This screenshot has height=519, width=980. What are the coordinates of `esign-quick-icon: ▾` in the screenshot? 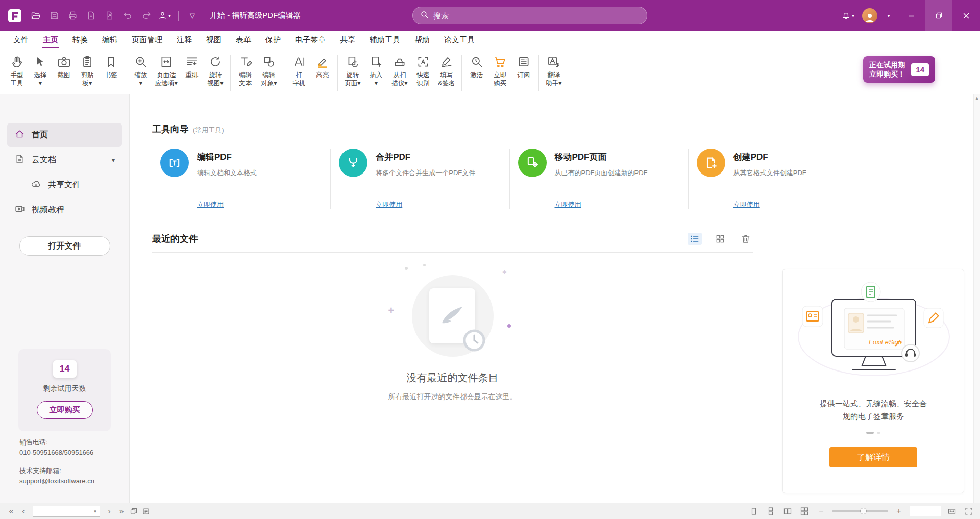 It's located at (164, 16).